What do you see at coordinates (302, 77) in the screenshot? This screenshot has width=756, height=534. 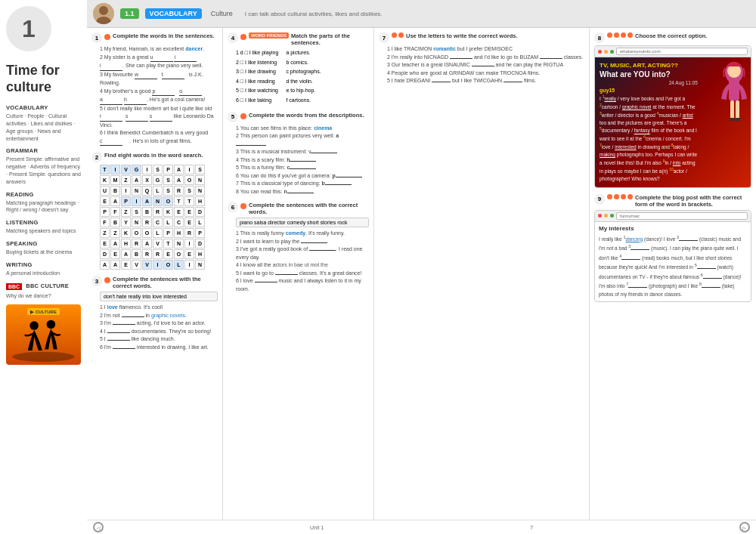 I see `match-items: 1 d □ I like playing 2 □ I like listenin…` at bounding box center [302, 77].